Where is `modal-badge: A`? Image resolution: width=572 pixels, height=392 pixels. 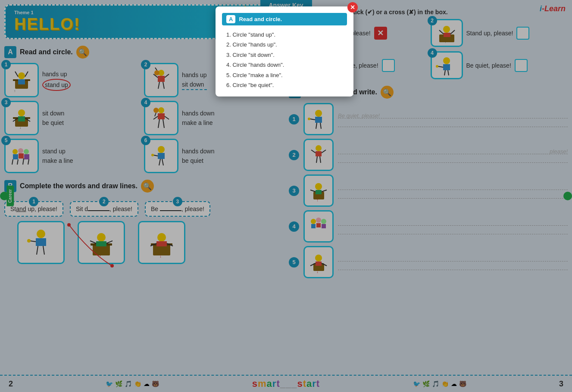 modal-badge: A is located at coordinates (231, 19).